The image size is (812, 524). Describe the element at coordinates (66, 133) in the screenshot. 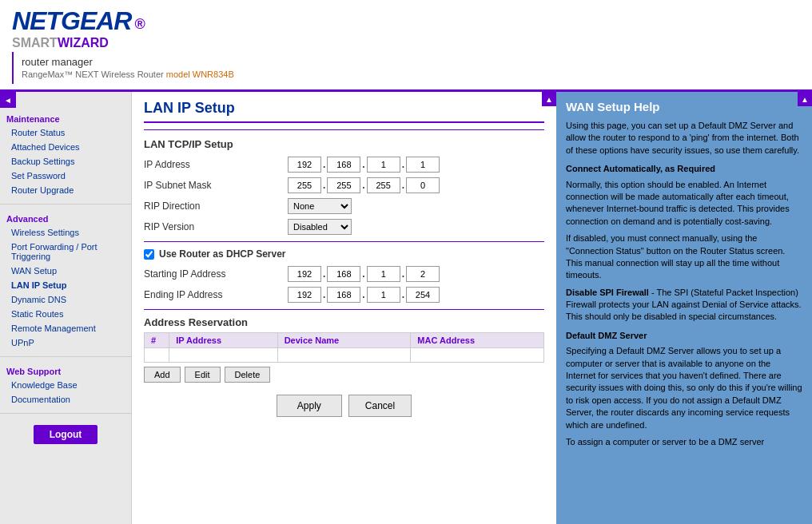

I see `sidebar-item-router-status: Router Status` at that location.